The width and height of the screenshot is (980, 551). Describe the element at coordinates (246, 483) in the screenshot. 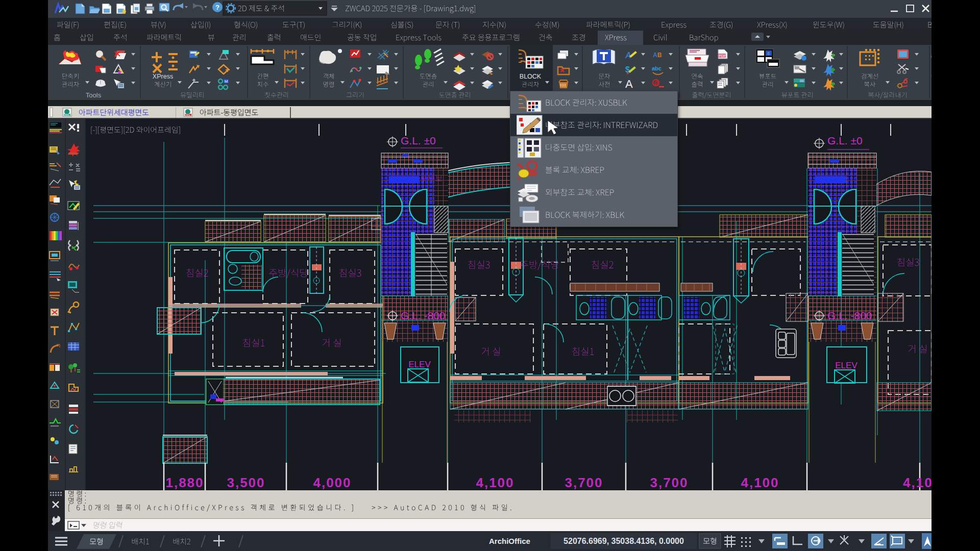

I see `svg-text: 3,500` at that location.